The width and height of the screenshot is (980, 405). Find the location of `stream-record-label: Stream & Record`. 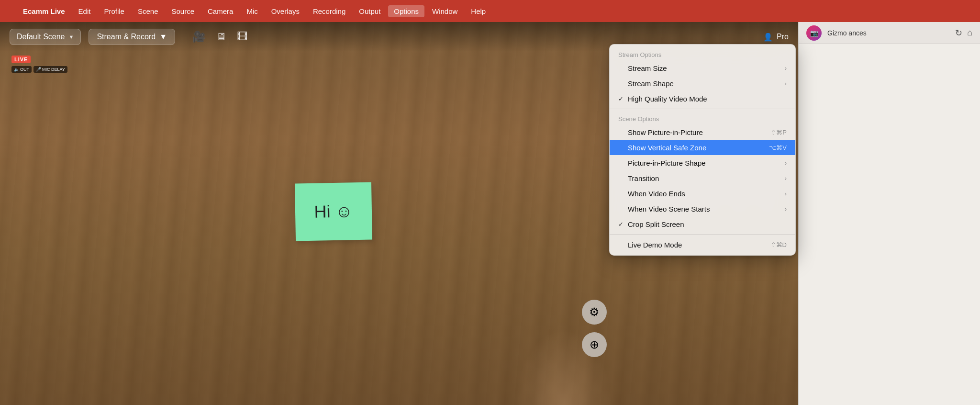

stream-record-label: Stream & Record is located at coordinates (126, 37).